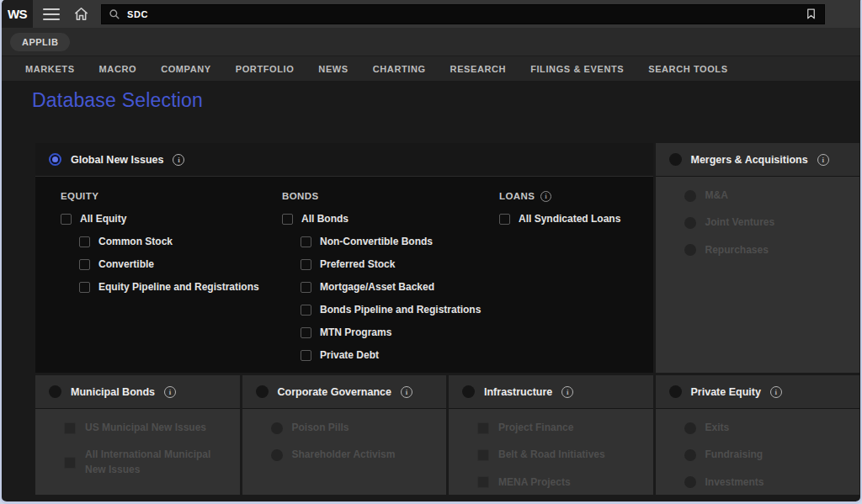 The width and height of the screenshot is (862, 504). What do you see at coordinates (811, 13) in the screenshot?
I see `bookmark-icon` at bounding box center [811, 13].